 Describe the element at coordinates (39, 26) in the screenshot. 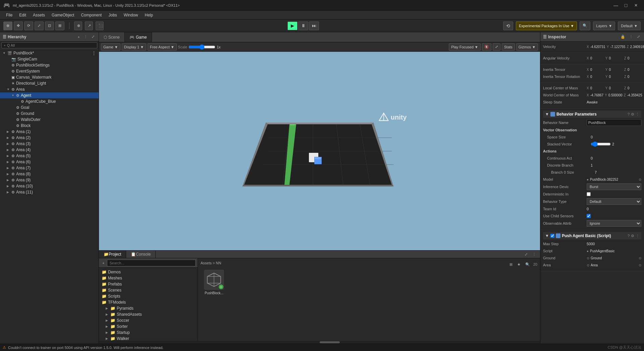

I see `scale-tool: ⤢` at that location.